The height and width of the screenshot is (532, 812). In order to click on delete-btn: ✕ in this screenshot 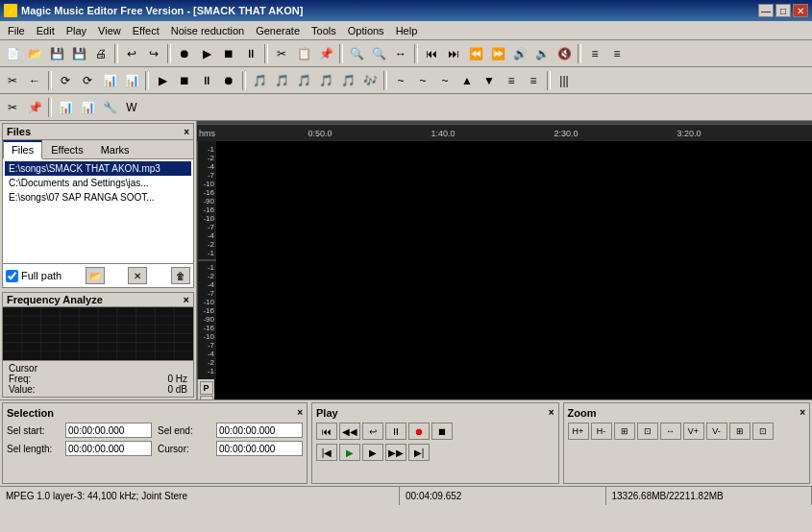, I will do `click(137, 276)`.